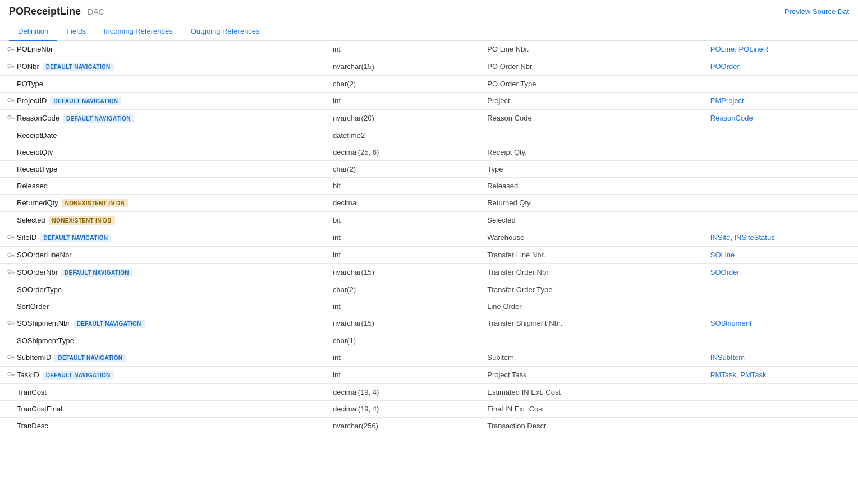 This screenshot has height=504, width=858. What do you see at coordinates (37, 169) in the screenshot?
I see `field-name: ReceiptType` at bounding box center [37, 169].